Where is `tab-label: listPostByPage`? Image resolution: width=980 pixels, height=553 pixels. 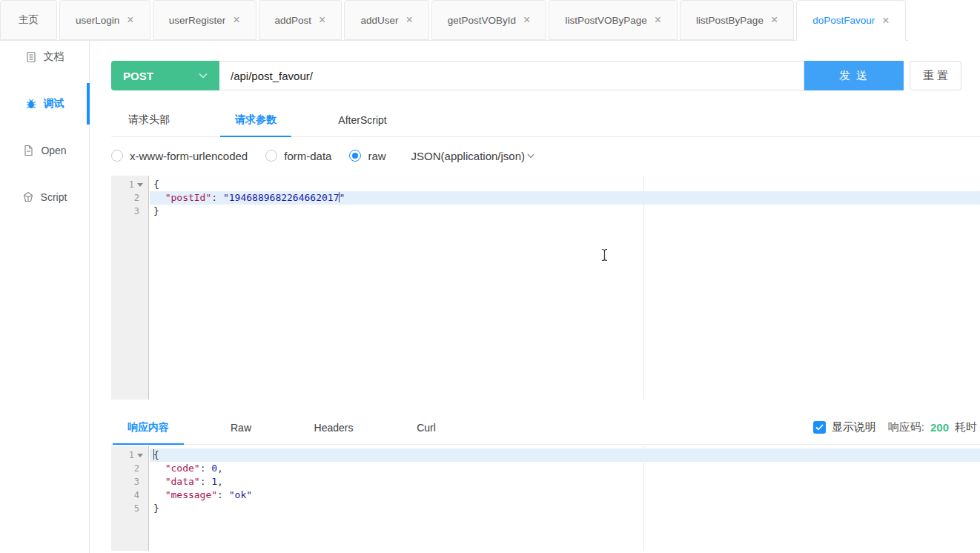 tab-label: listPostByPage is located at coordinates (729, 21).